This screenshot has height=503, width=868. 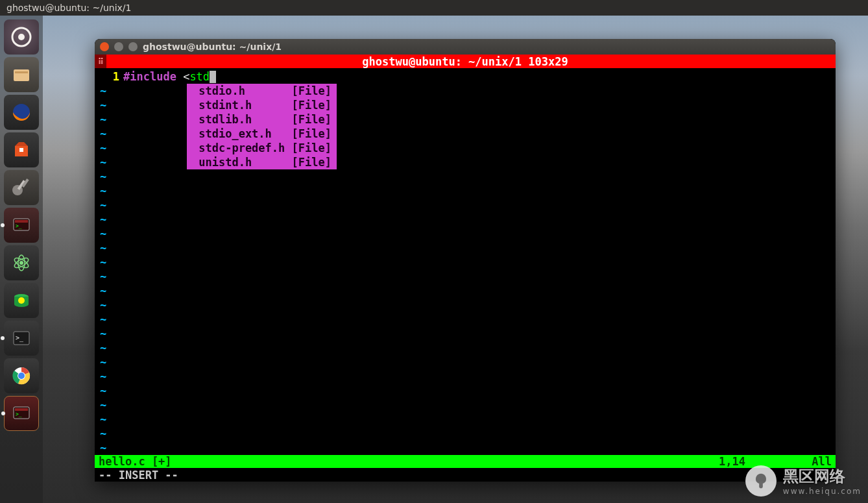 What do you see at coordinates (465, 62) in the screenshot?
I see `vim-ruler-title: ghostwu@ubuntu: ~/unix/1 103x29` at bounding box center [465, 62].